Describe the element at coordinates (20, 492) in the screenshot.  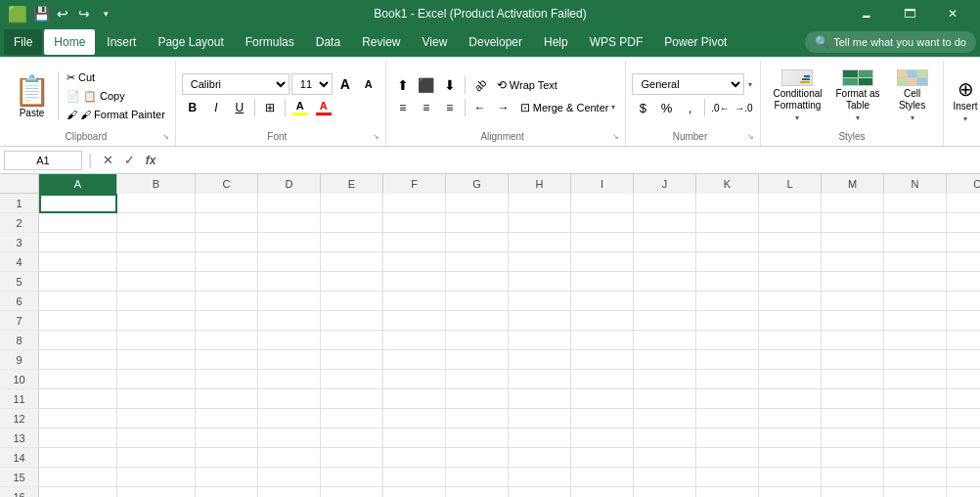
I see `row-num-16: 16` at that location.